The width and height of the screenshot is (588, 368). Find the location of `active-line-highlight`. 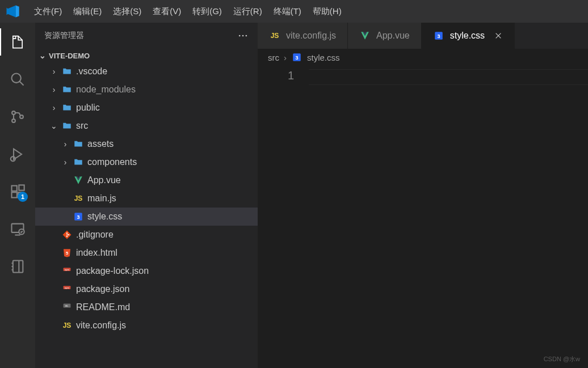

active-line-highlight is located at coordinates (448, 77).